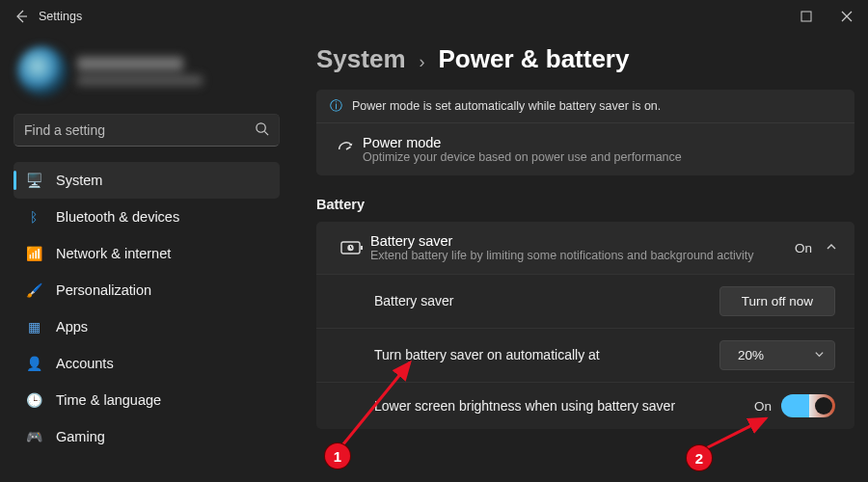 This screenshot has width=868, height=482. Describe the element at coordinates (108, 400) in the screenshot. I see `nav-label: Time & language` at that location.